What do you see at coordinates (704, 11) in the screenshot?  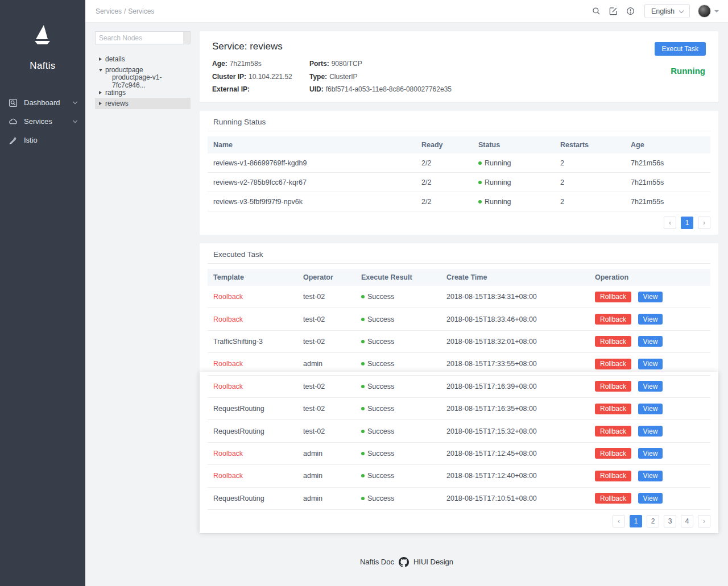 I see `avatar` at bounding box center [704, 11].